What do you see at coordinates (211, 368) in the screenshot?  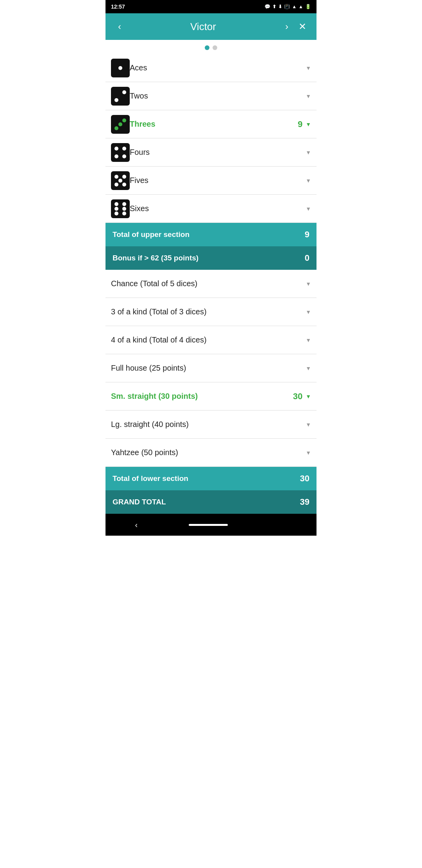 I see `full-house-row: Full house (25 points) ▼` at bounding box center [211, 368].